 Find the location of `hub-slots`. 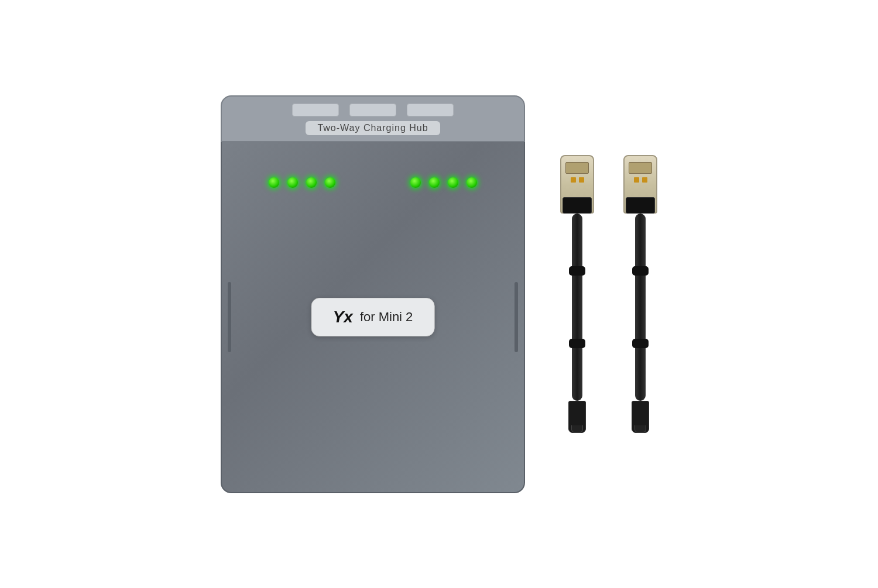

hub-slots is located at coordinates (373, 110).